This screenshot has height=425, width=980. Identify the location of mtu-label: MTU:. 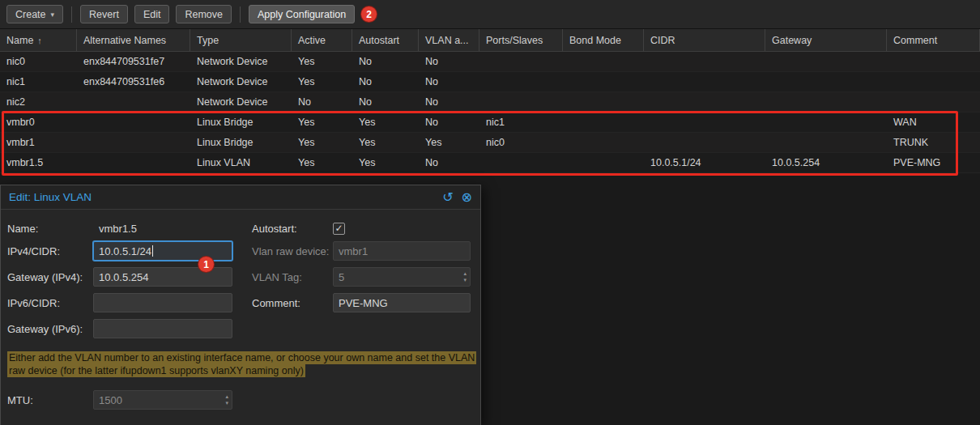
(50, 400).